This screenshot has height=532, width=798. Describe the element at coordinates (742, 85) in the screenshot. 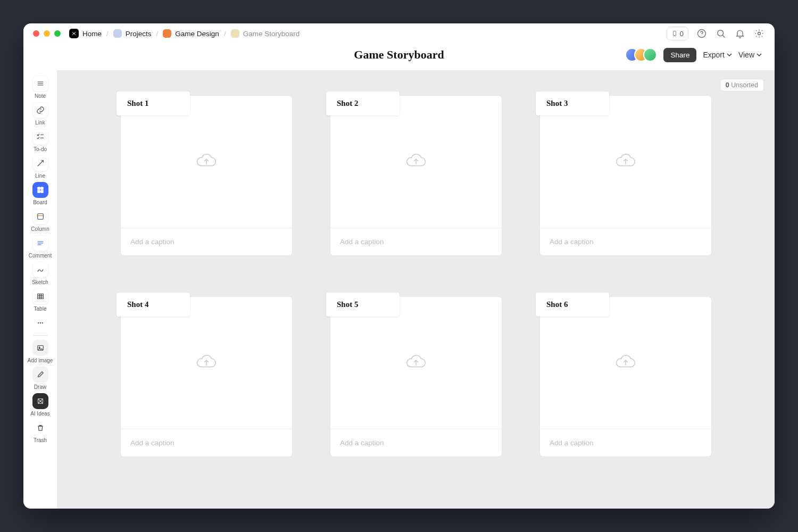

I see `unsorted-pill: 0 Unsorted` at that location.